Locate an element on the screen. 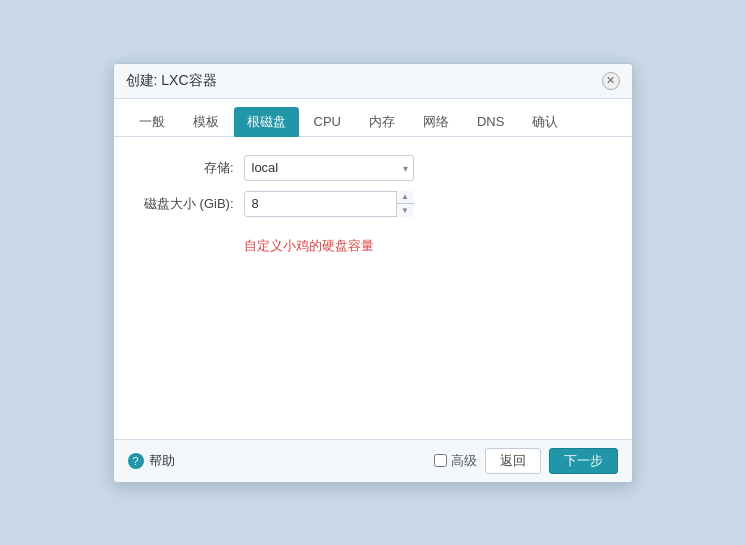 Image resolution: width=745 pixels, height=545 pixels. dialog-footer: ? 帮助 高级 返回 下一步 is located at coordinates (373, 460).